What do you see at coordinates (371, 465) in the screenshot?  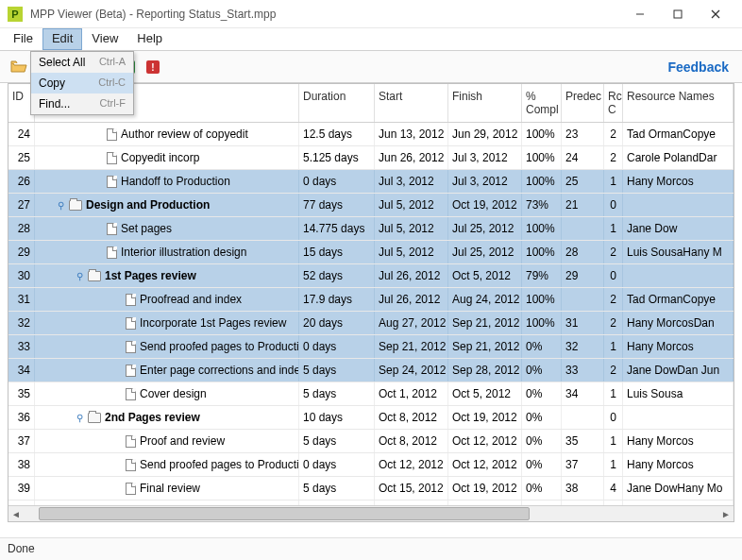 I see `table-row: 38Send proofed pages to Production0 days…` at bounding box center [371, 465].